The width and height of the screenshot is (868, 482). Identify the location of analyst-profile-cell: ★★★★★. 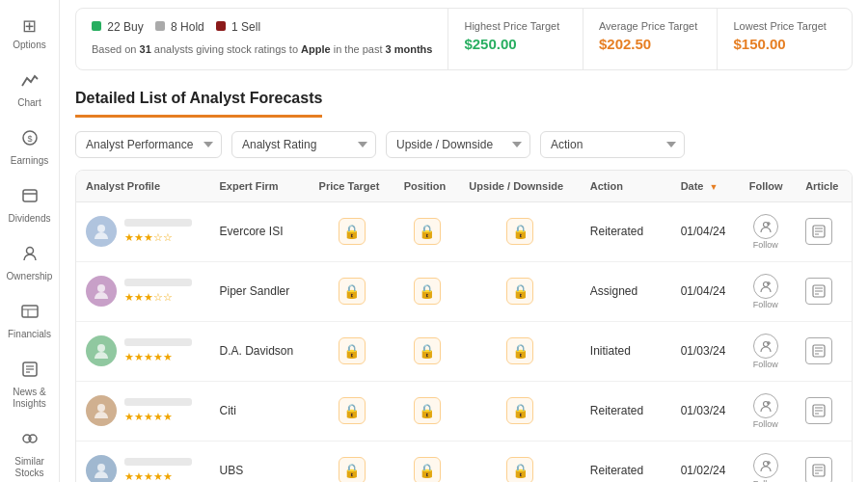
(143, 351).